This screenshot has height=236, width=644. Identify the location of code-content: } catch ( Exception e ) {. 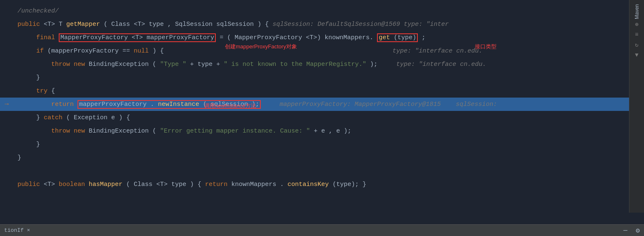
(321, 118).